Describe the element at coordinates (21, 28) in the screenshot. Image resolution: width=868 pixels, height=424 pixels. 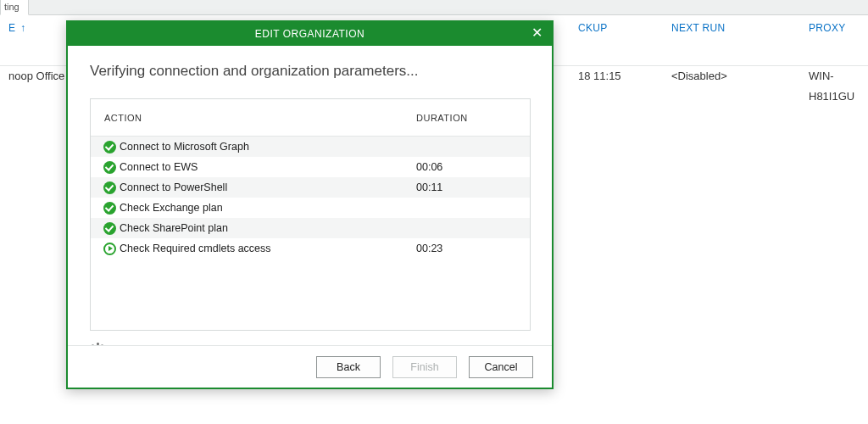
I see `sort-asc-icon: ↑` at that location.